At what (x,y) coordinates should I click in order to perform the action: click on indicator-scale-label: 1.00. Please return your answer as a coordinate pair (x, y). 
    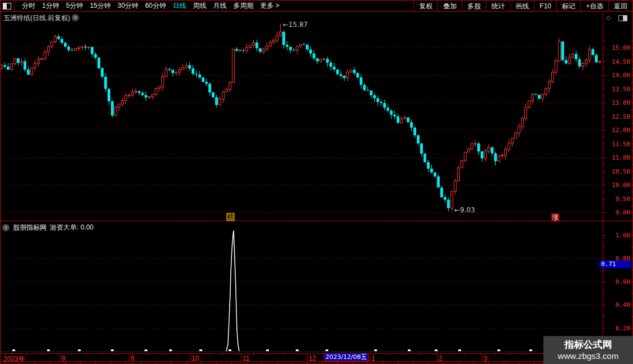
    Looking at the image, I should click on (617, 235).